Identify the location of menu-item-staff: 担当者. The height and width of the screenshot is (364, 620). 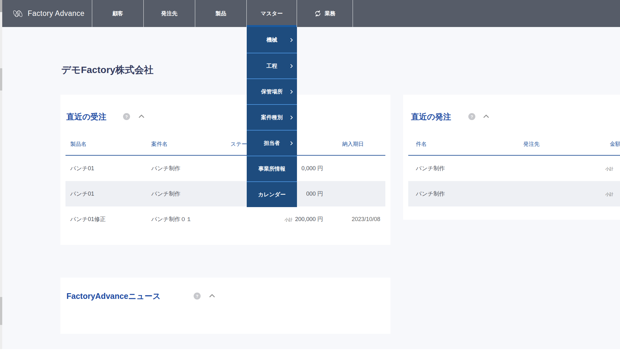
(272, 143).